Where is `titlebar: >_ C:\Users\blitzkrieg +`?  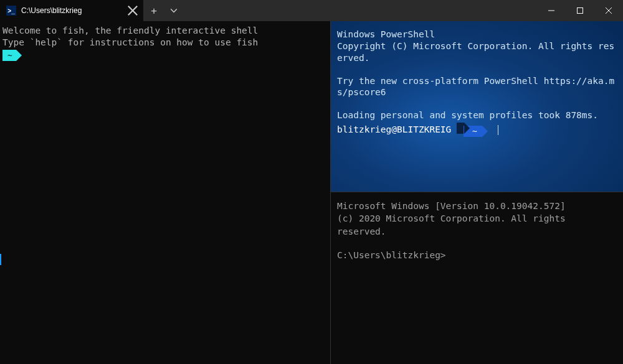 titlebar: >_ C:\Users\blitzkrieg + is located at coordinates (312, 11).